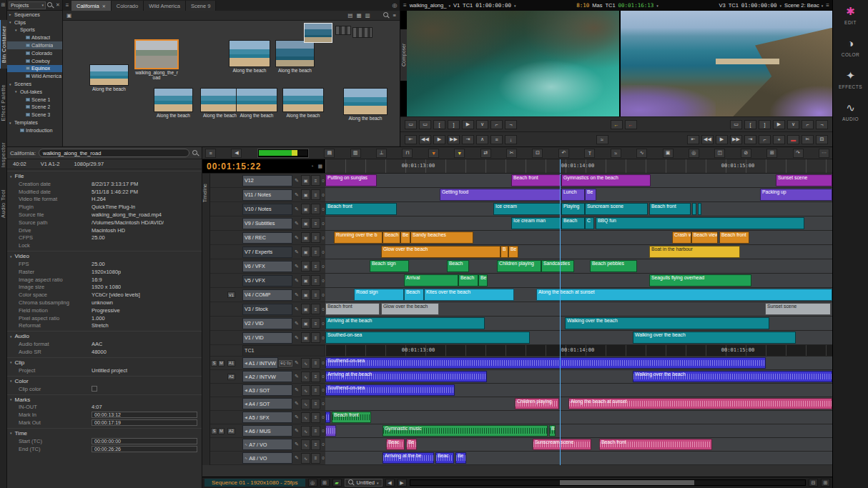 The image size is (868, 488). What do you see at coordinates (701, 280) in the screenshot?
I see `clip: Seagulls flying overhead` at bounding box center [701, 280].